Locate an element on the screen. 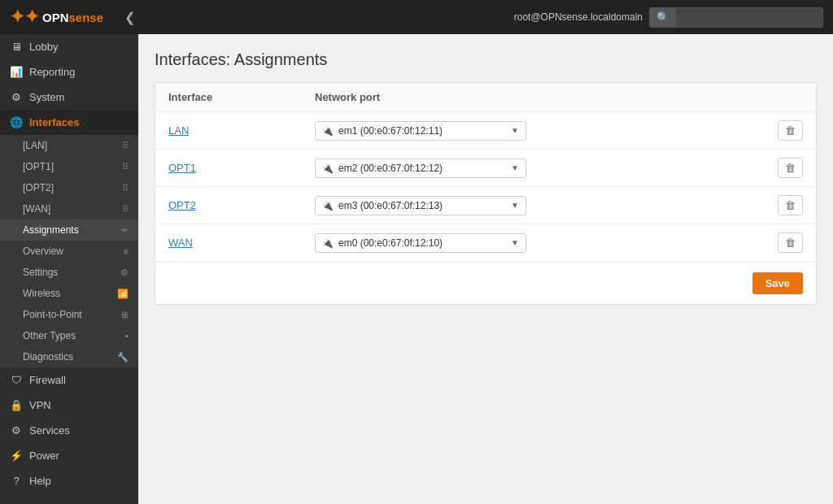 This screenshot has height=504, width=833. help-label: Help is located at coordinates (41, 481).